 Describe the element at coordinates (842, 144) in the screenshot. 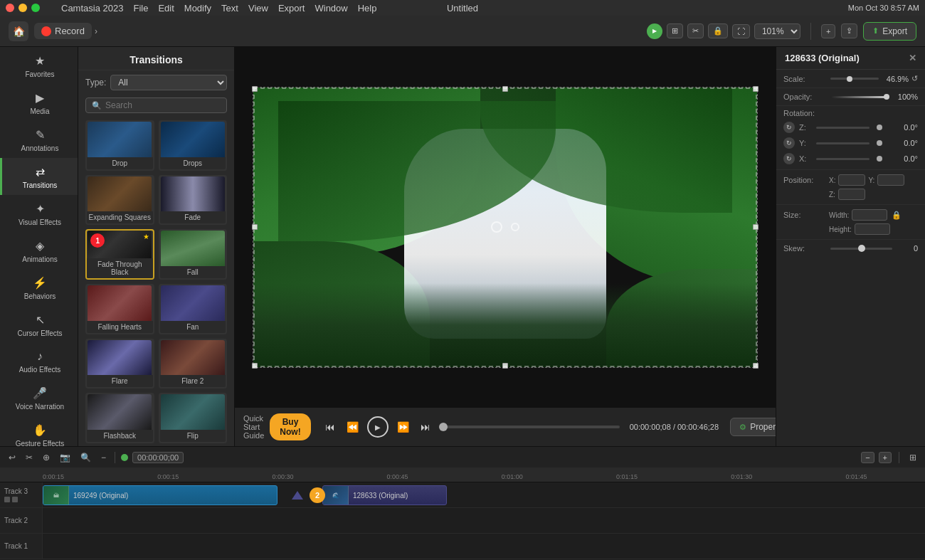

I see `rotation-y-slider` at that location.